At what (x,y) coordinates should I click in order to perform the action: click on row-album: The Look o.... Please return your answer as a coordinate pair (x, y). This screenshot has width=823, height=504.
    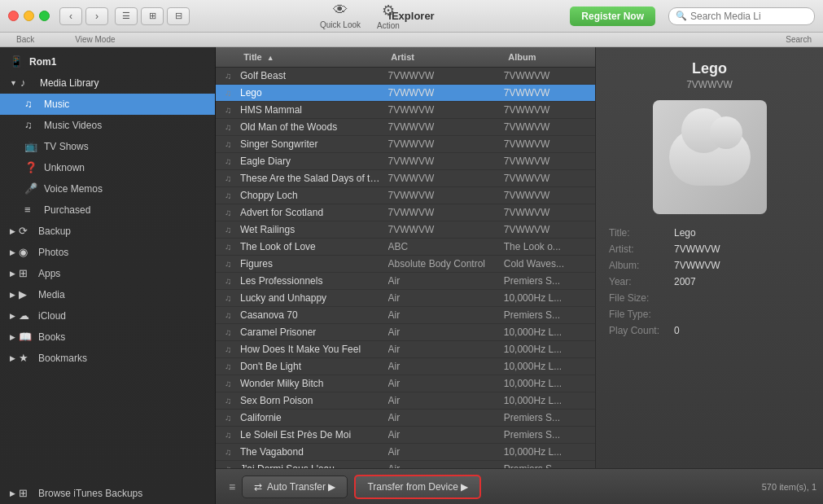
    Looking at the image, I should click on (549, 247).